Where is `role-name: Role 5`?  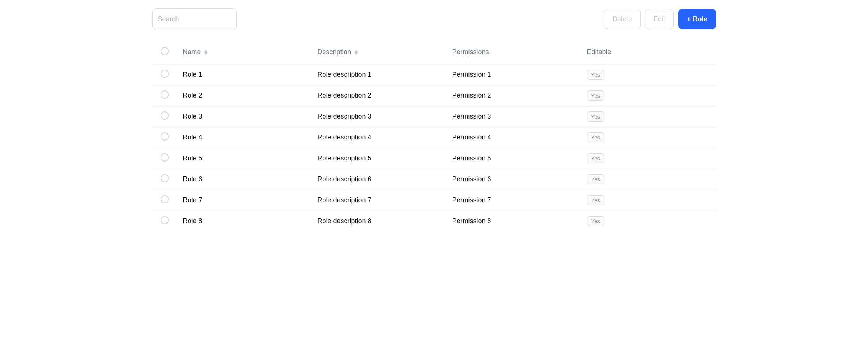
role-name: Role 5 is located at coordinates (193, 158).